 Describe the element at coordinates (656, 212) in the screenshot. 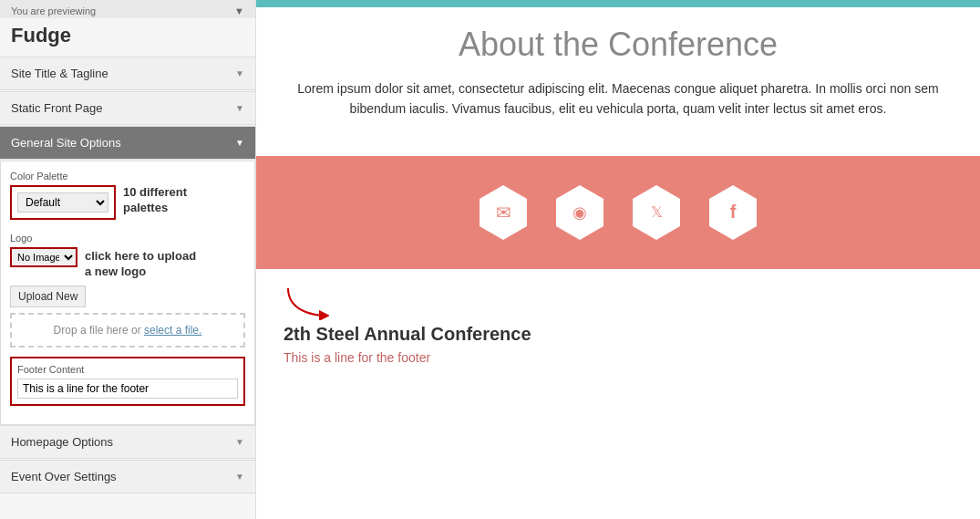

I see `twitter-icon: 𝕏` at that location.